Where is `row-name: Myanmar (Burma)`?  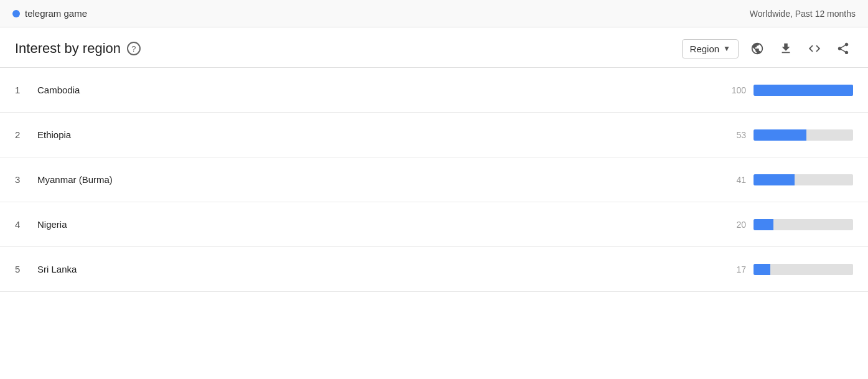
row-name: Myanmar (Burma) is located at coordinates (382, 179).